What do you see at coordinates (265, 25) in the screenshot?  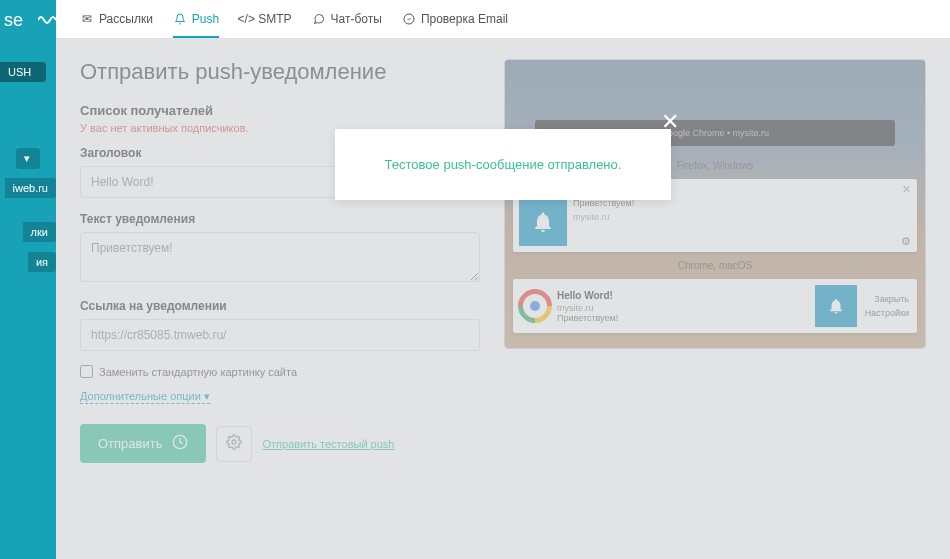 I see `topnav-smtp: </> SMTP` at bounding box center [265, 25].